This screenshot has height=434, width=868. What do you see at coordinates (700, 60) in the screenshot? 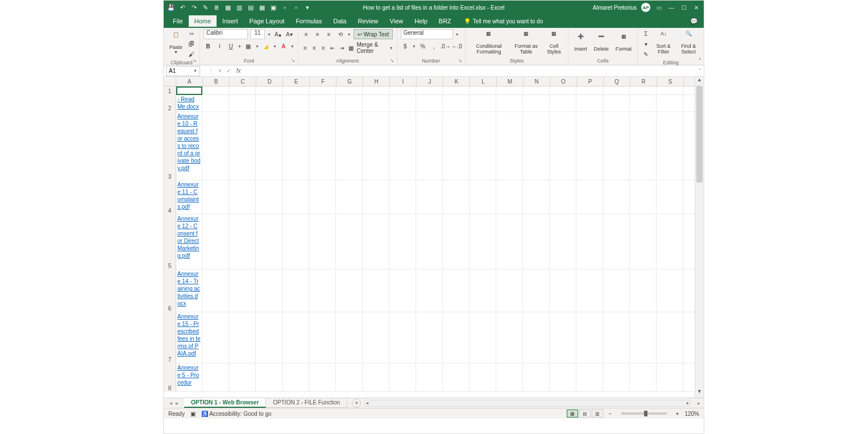
I see `collapse-ribbon-icon: ˄` at bounding box center [700, 60].